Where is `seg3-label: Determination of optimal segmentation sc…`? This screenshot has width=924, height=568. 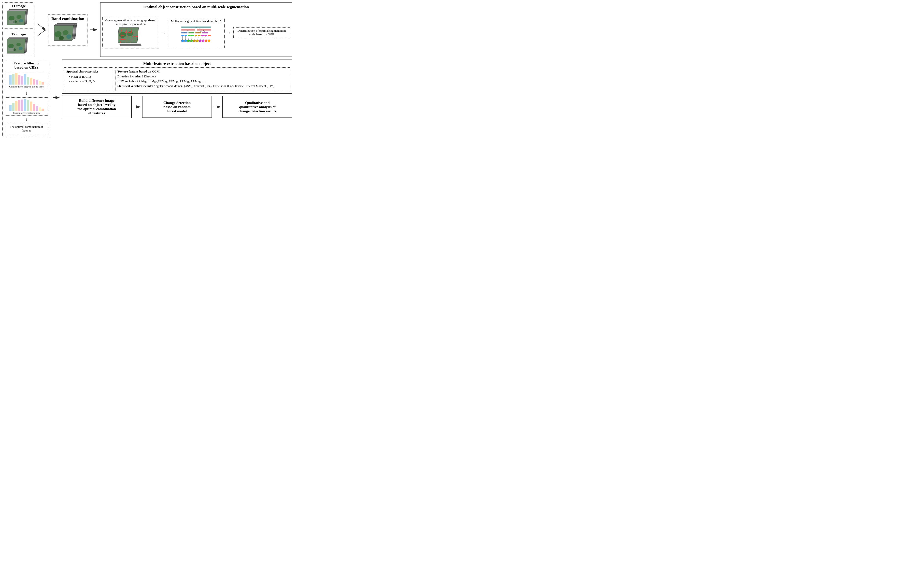 seg3-label: Determination of optimal segmentation sc… is located at coordinates (262, 33).